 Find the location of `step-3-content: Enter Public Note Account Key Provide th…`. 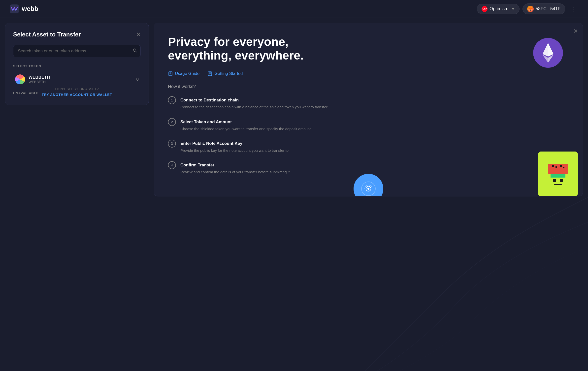

step-3-content: Enter Public Note Account Key Provide th… is located at coordinates (375, 150).